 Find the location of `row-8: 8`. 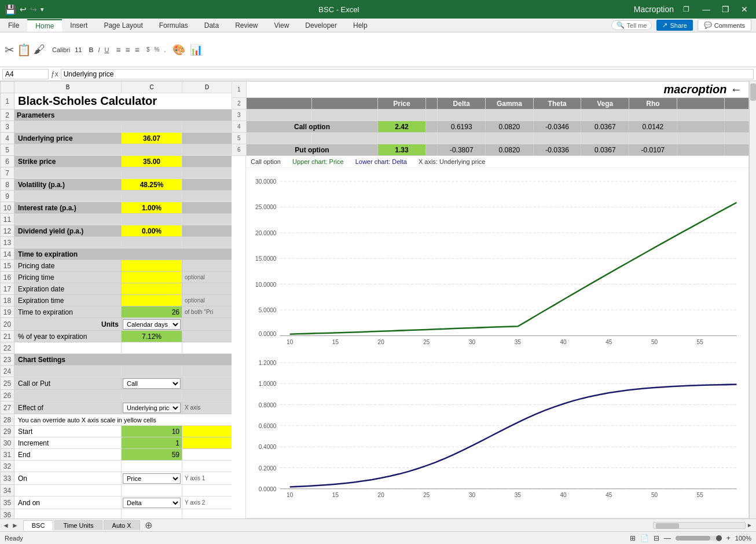

row-8: 8 is located at coordinates (8, 185).